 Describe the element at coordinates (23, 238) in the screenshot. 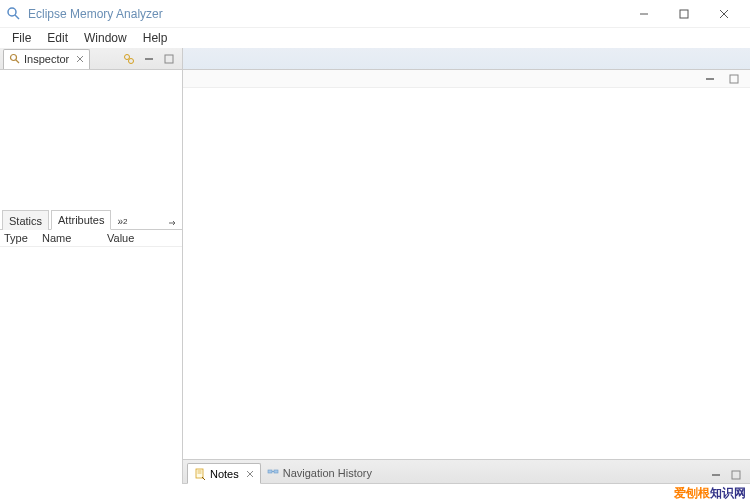

I see `column-type: Type` at that location.